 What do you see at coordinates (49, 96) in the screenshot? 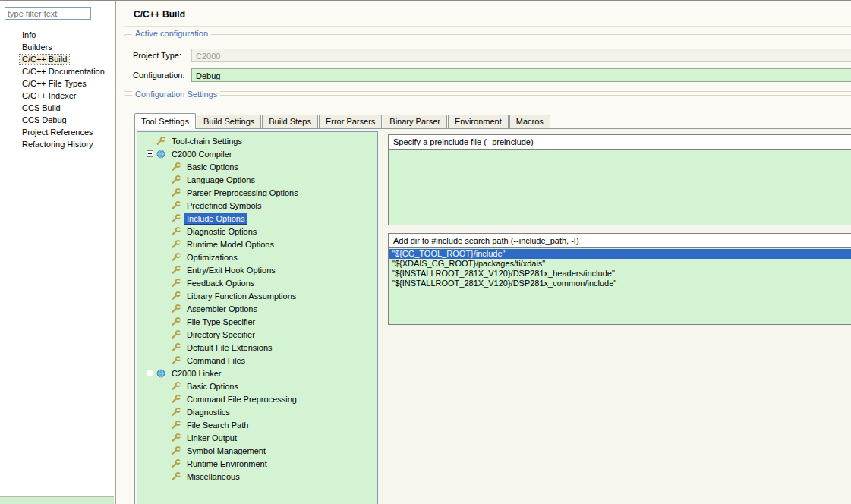
I see `sidebar-item-label: C/C++ Indexer` at bounding box center [49, 96].